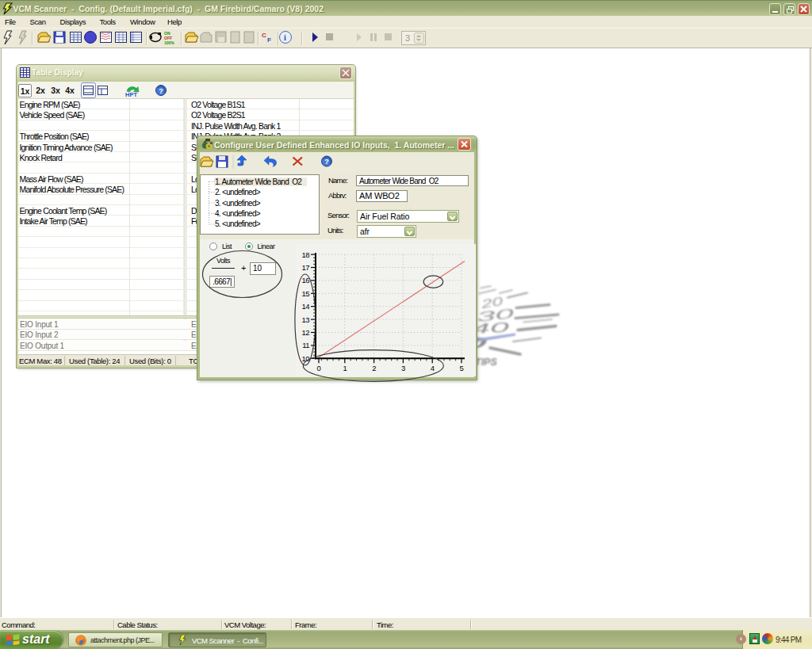  I want to click on svg-text: HPT, so click(132, 95).